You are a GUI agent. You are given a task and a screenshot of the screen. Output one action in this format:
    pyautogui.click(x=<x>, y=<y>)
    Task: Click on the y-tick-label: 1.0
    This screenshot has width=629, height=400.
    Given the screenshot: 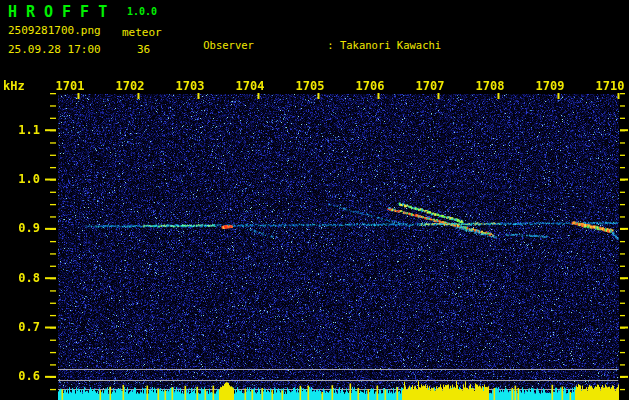 What is the action you would take?
    pyautogui.click(x=27, y=179)
    